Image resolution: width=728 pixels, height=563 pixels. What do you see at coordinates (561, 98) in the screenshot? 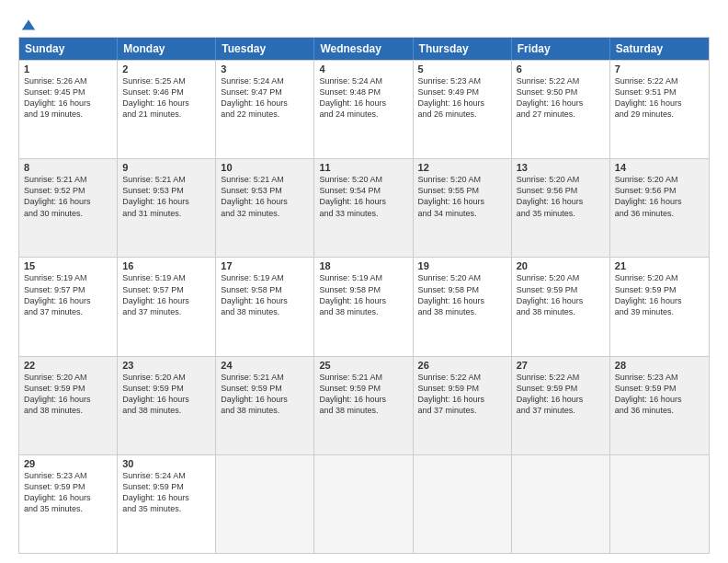
I see `day-text: Sunrise: 5:22 AMSunset: 9:50 PMDaylight:…` at bounding box center [561, 98].